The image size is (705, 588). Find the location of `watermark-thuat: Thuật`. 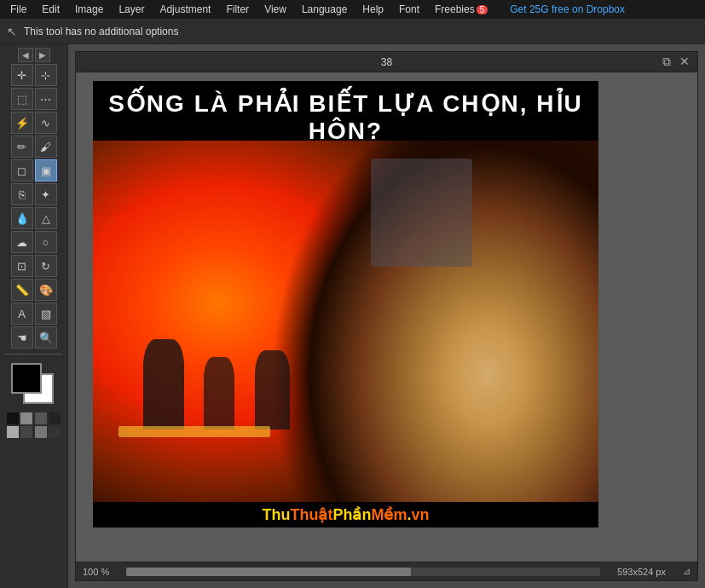

watermark-thuat: Thuật is located at coordinates (311, 515).